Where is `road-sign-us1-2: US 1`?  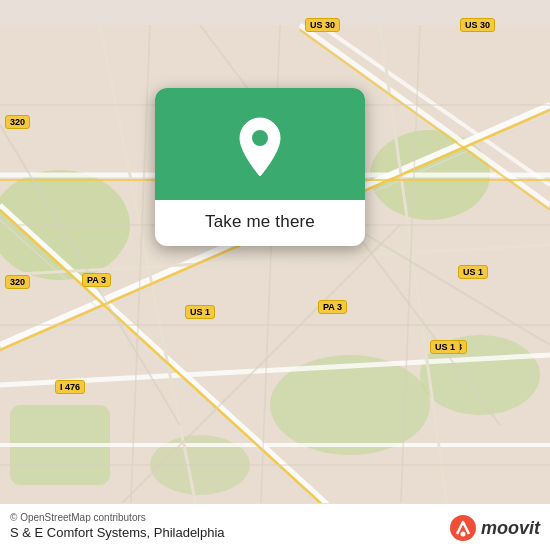
road-sign-us1-2: US 1 is located at coordinates (473, 272).